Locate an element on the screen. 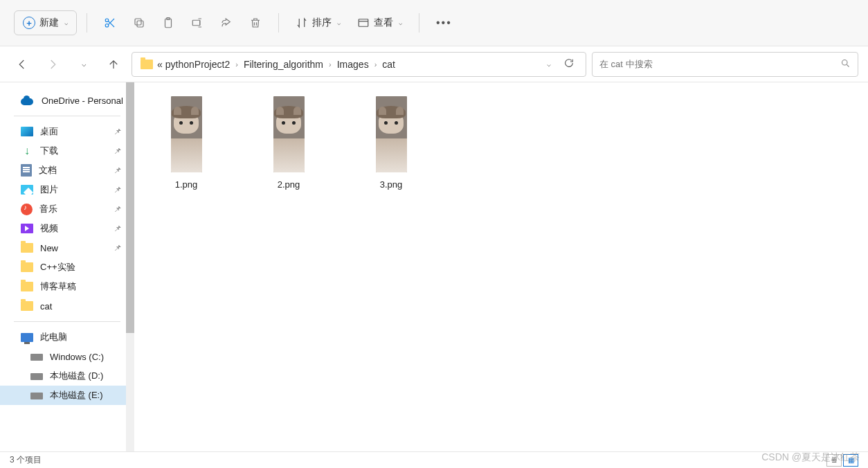  ellipsis-icon: ••• is located at coordinates (444, 23).